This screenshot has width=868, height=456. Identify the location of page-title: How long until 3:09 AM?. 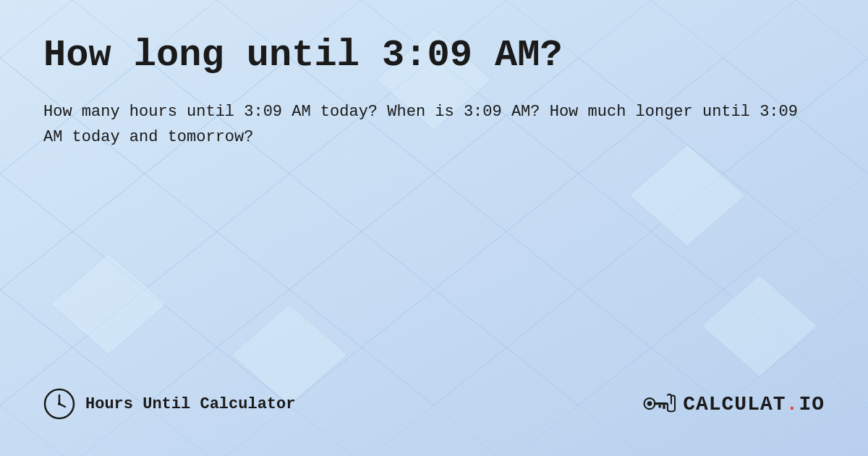
(434, 55).